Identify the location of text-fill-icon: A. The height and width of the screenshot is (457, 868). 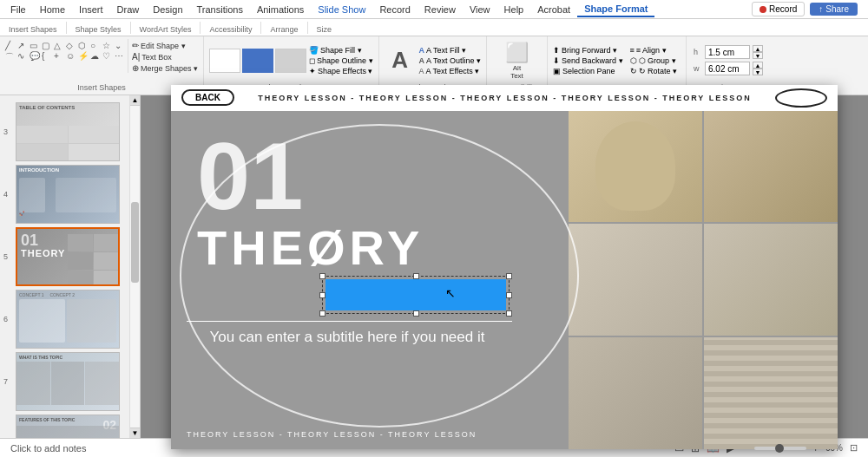
(422, 50).